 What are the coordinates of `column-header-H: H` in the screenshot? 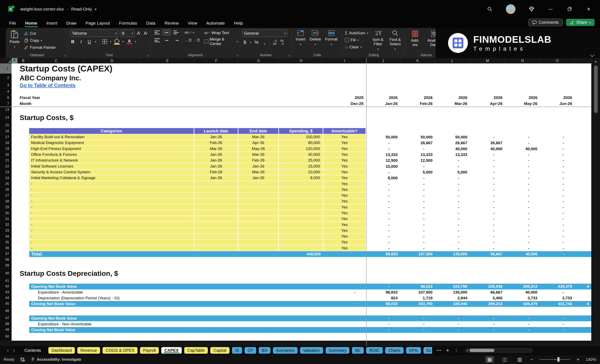 It's located at (301, 61).